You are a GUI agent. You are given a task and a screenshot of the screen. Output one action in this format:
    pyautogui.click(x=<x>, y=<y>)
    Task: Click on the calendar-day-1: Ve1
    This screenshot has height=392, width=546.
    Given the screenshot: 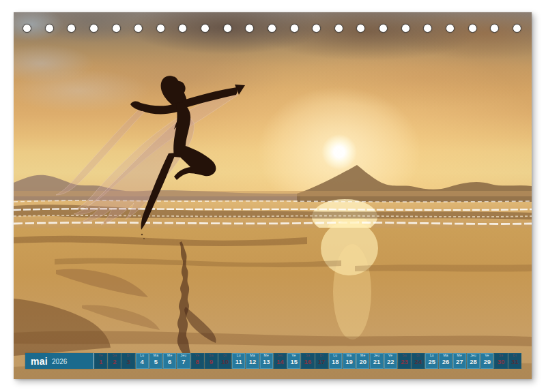 What is the action you would take?
    pyautogui.click(x=101, y=361)
    